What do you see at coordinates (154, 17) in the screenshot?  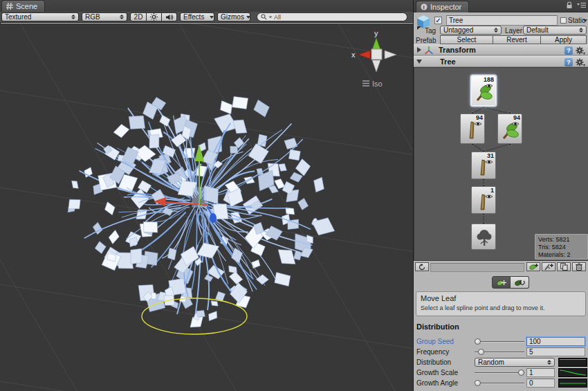 I see `sun-icon` at bounding box center [154, 17].